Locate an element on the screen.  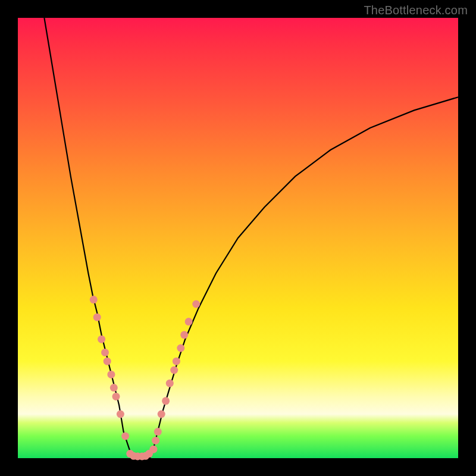
dots-group is located at coordinates (145, 378).